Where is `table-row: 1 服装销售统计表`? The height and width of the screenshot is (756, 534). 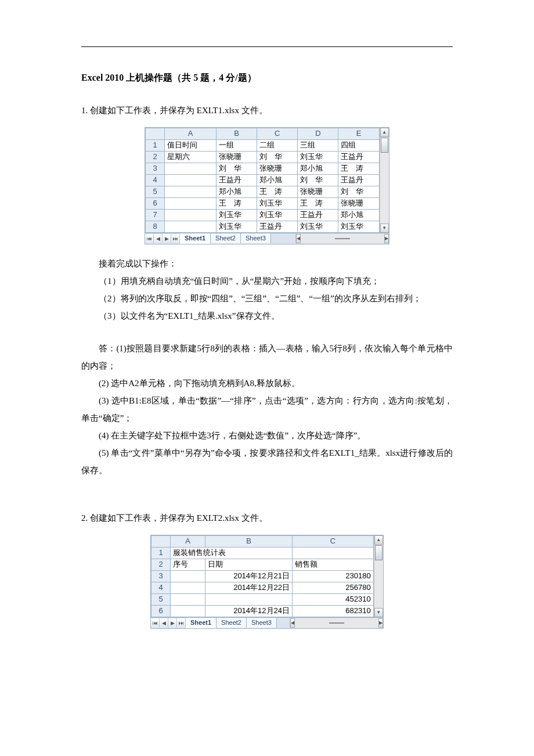
table-row: 1 服装销售统计表 is located at coordinates (262, 553).